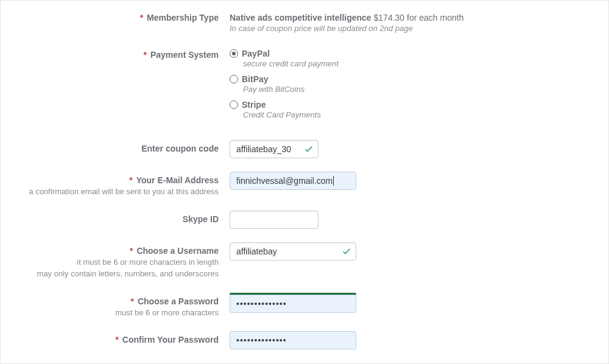  I want to click on label-col: * Choose a Password must be 6 or more ch…, so click(115, 306).